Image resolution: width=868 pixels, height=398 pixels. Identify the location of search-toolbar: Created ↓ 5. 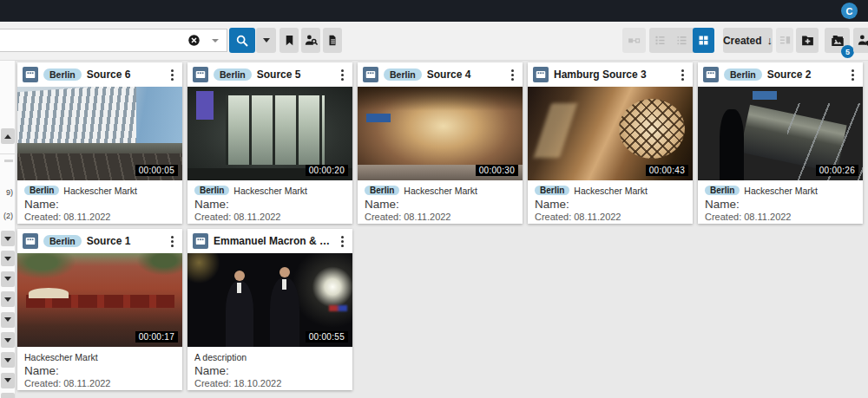
(434, 42).